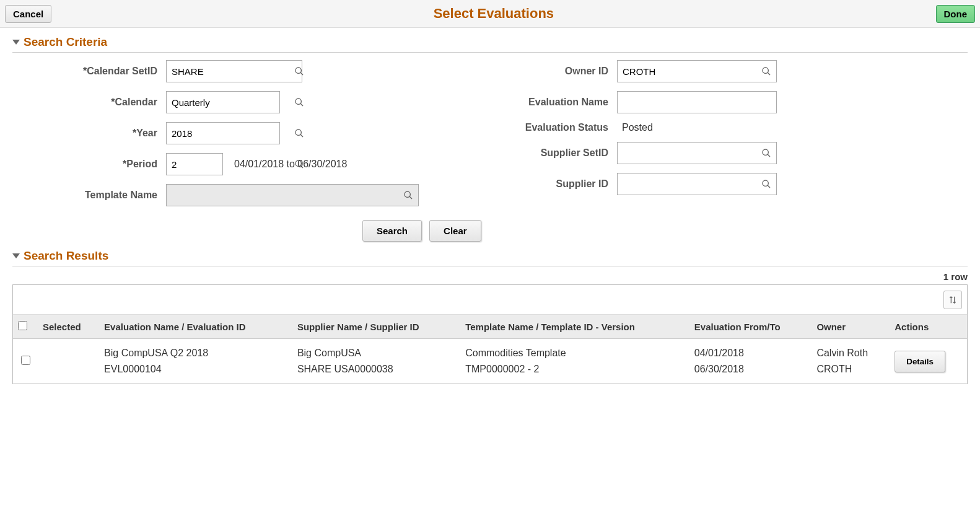  Describe the element at coordinates (493, 14) in the screenshot. I see `page-title: Select Evaluations` at that location.